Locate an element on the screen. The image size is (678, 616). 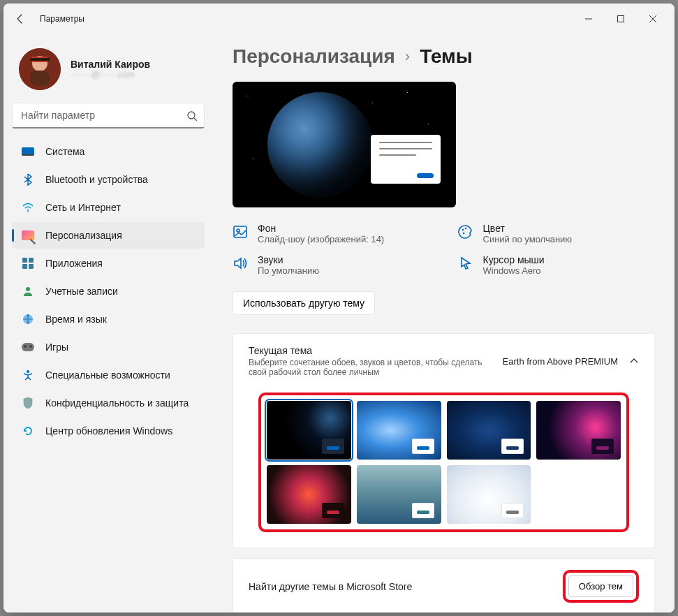
globe-icon is located at coordinates (28, 319).